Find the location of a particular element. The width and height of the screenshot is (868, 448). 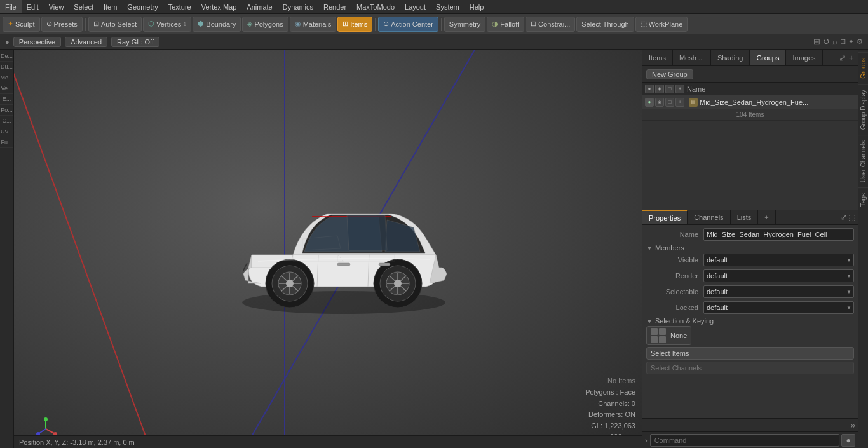

menu-vertexmap: Vertex Map is located at coordinates (219, 6).